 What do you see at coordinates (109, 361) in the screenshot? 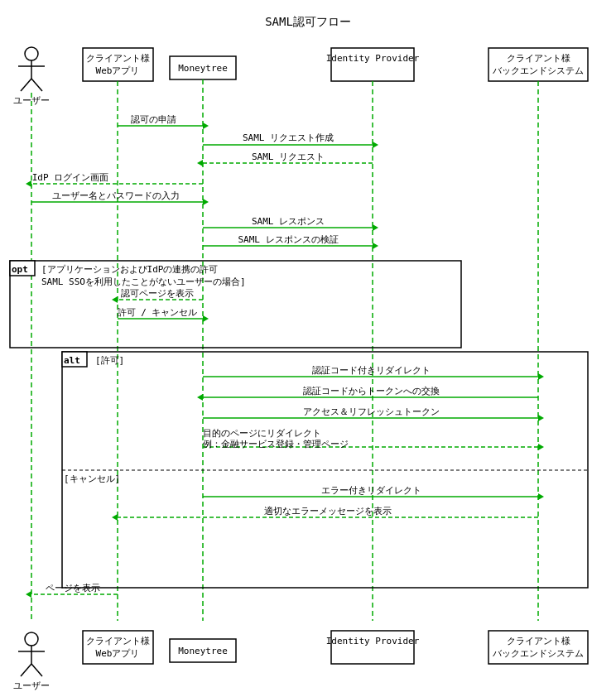
I see `svg-text: [許可]` at bounding box center [109, 361].